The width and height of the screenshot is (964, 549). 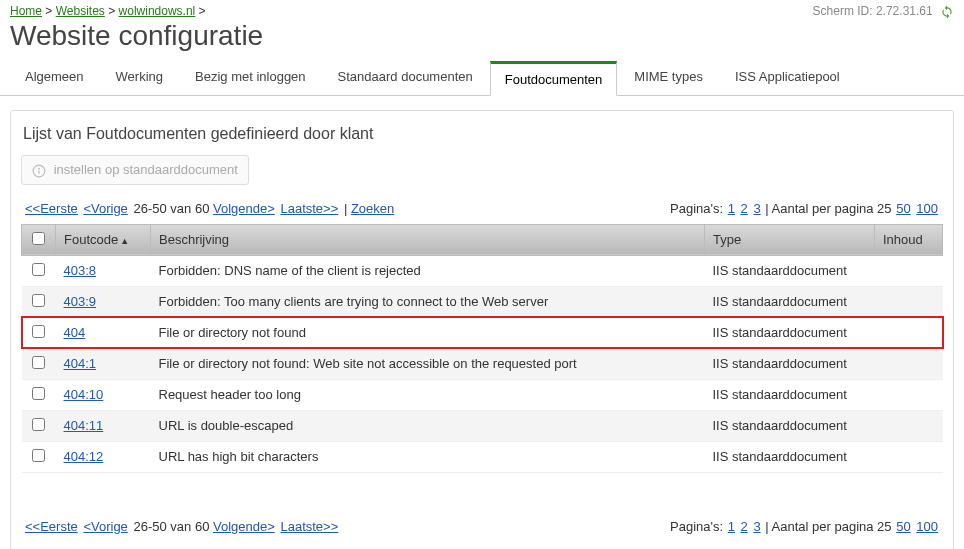 I want to click on error-desc: URL is double-escaped, so click(x=428, y=426).